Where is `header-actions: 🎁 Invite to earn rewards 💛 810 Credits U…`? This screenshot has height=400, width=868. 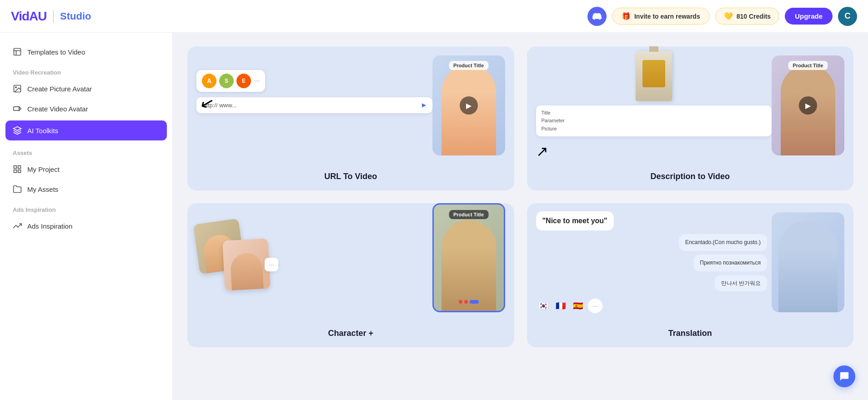 header-actions: 🎁 Invite to earn rewards 💛 810 Credits U… is located at coordinates (722, 16).